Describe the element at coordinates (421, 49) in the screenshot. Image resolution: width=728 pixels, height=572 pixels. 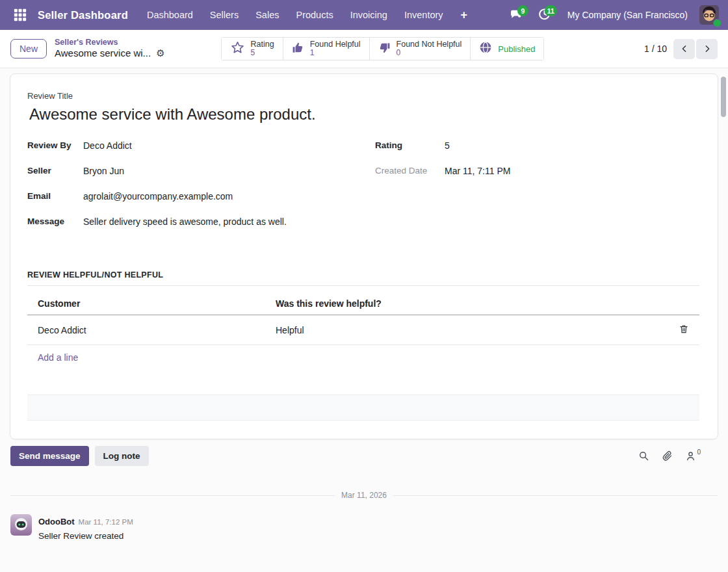
I see `stat-button-found-not-helpful: Found Not Helpful 0` at that location.